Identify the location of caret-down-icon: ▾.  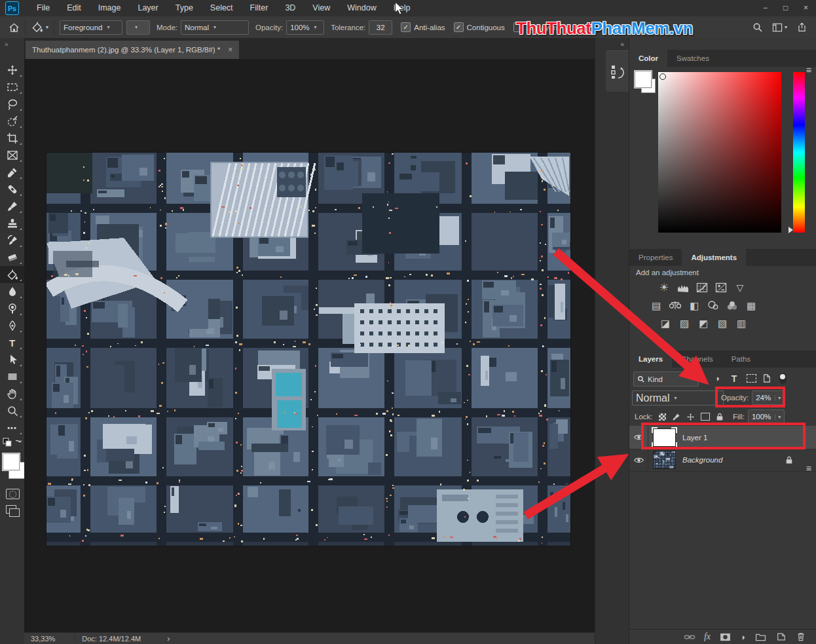
(47, 28).